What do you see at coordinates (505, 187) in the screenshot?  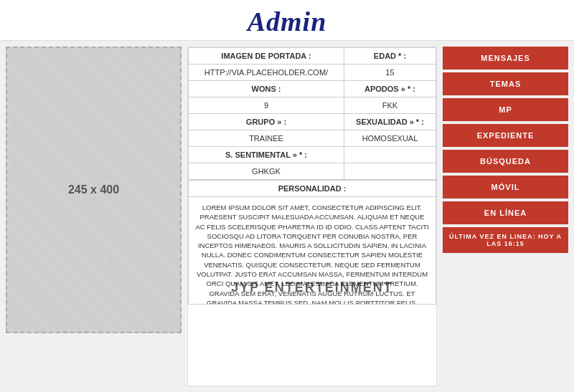 I see `movil-button: MÓVIL` at bounding box center [505, 187].